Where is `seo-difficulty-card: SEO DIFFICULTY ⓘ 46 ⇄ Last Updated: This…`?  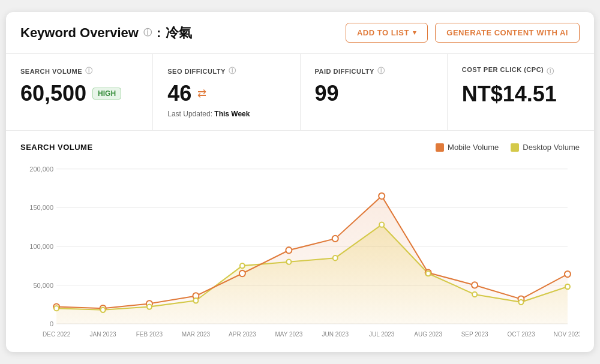 seo-difficulty-card: SEO DIFFICULTY ⓘ 46 ⇄ Last Updated: This… is located at coordinates (227, 92).